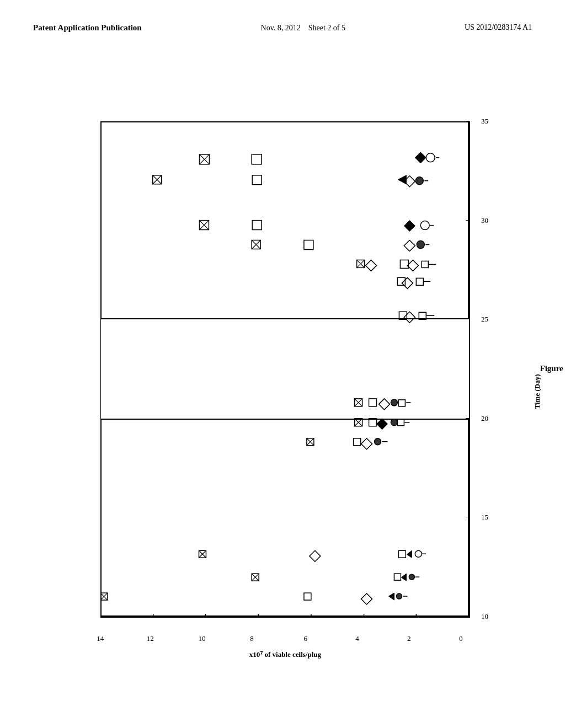  I want to click on x-tick-14: 14, so click(100, 639).